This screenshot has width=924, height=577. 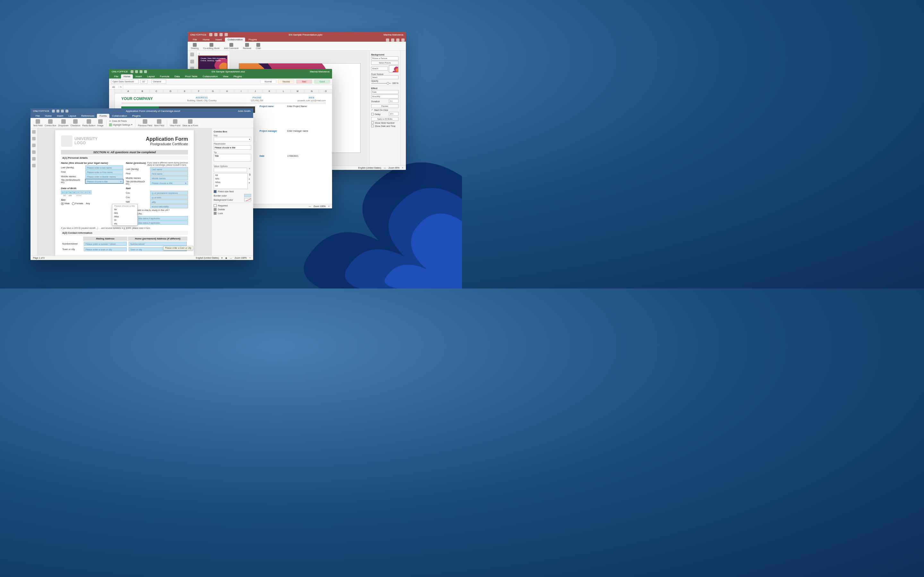 What do you see at coordinates (250, 258) in the screenshot?
I see `zoom-in-icon: +` at bounding box center [250, 258].